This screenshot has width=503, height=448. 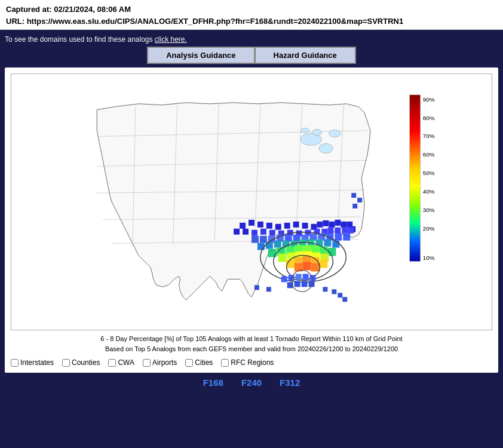 I want to click on svg-text: 70%, so click(x=429, y=136).